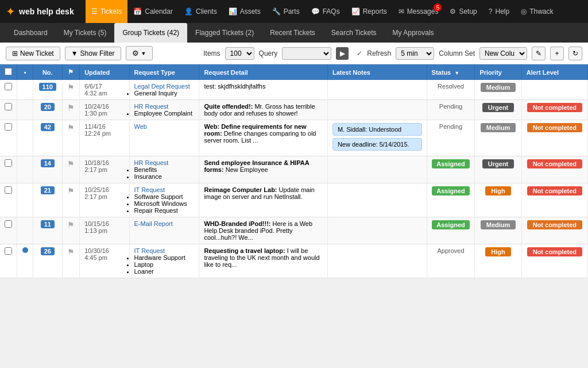 The width and height of the screenshot is (588, 368). What do you see at coordinates (107, 12) in the screenshot?
I see `nav-item-tickets: ☰ Tickets` at bounding box center [107, 12].